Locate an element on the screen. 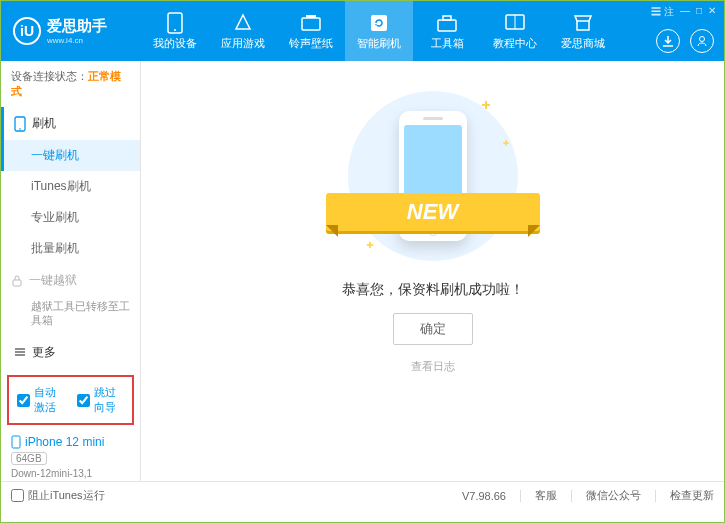 This screenshot has height=523, width=725. maximize-button: □ is located at coordinates (699, 12).